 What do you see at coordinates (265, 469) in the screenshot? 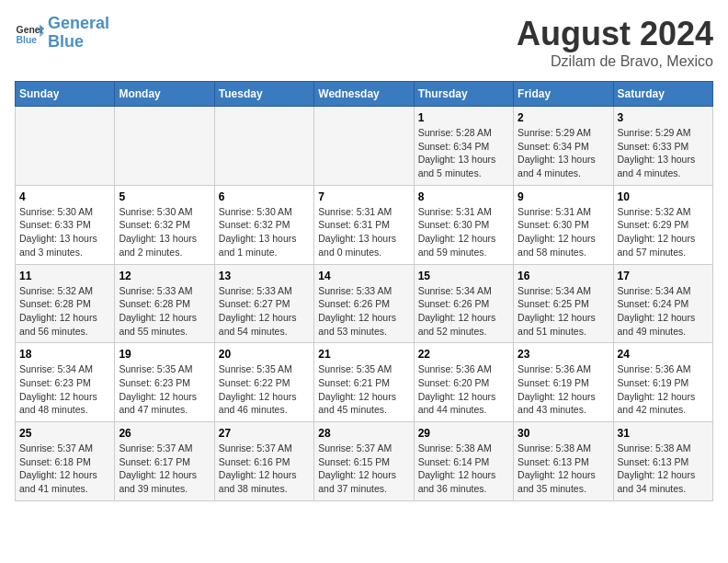
I see `day-info: Sunrise: 5:37 AM Sunset: 6:16 PM Dayligh…` at bounding box center [265, 469].